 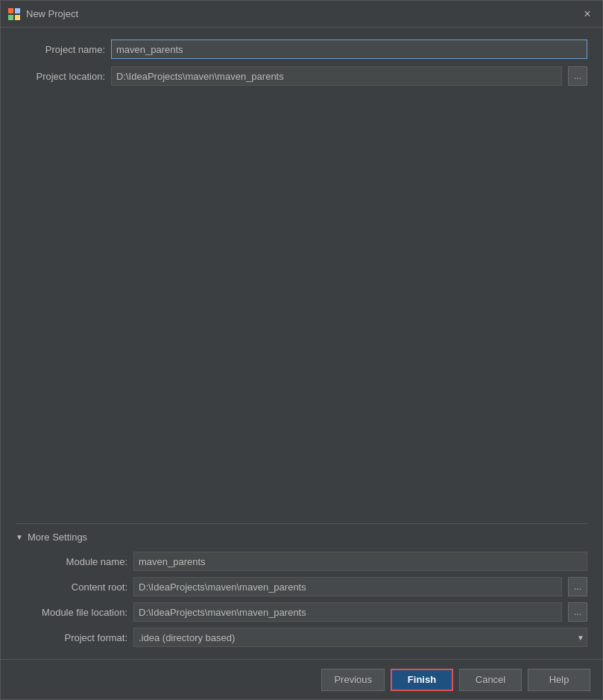 What do you see at coordinates (301, 599) in the screenshot?
I see `more-settings-form: Module name: Content root: ... Module fi…` at bounding box center [301, 599].